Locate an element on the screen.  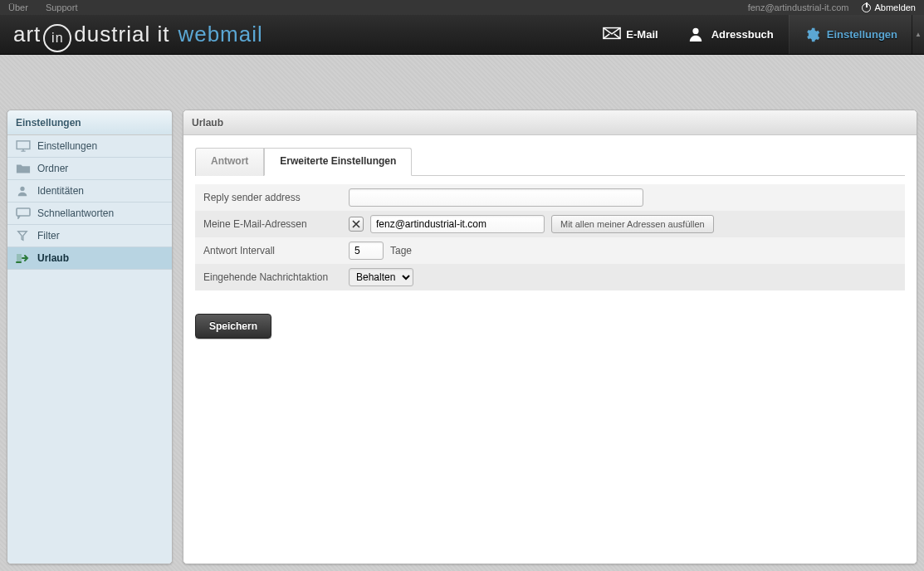
sidebar-item-label: Urlaub is located at coordinates (53, 258).